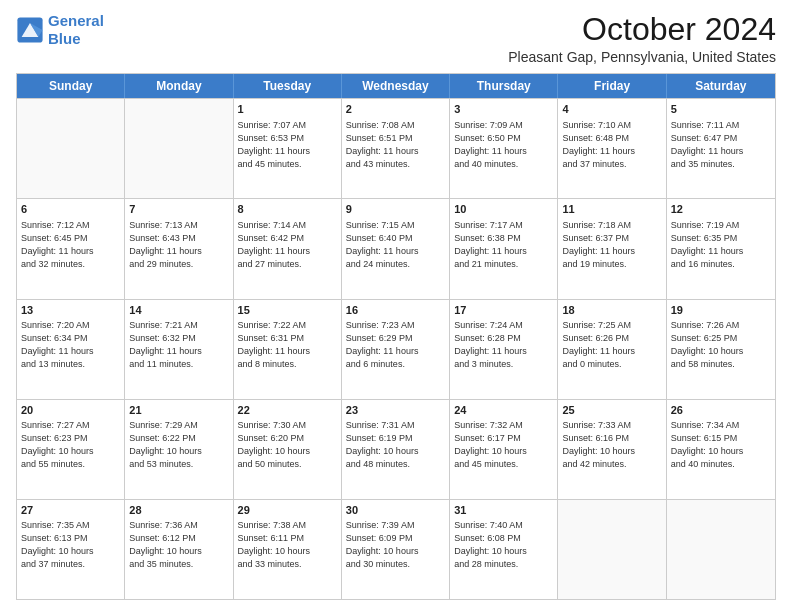 Image resolution: width=792 pixels, height=612 pixels. Describe the element at coordinates (721, 450) in the screenshot. I see `calendar-cell: 26Sunrise: 7:34 AMSunset: 6:15 PMDayligh…` at that location.